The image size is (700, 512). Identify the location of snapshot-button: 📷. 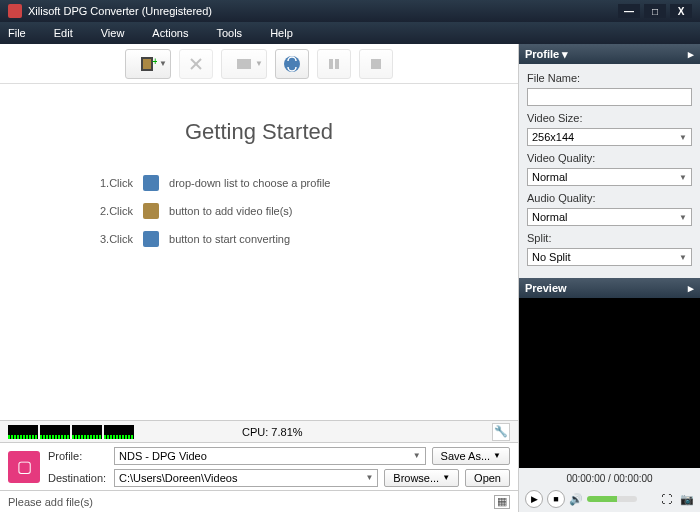
(687, 500).